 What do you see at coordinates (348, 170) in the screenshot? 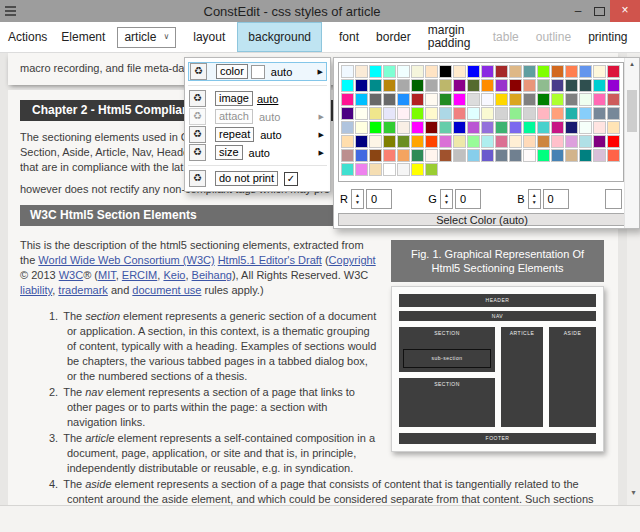
I see `color-swatch-turquoise` at bounding box center [348, 170].